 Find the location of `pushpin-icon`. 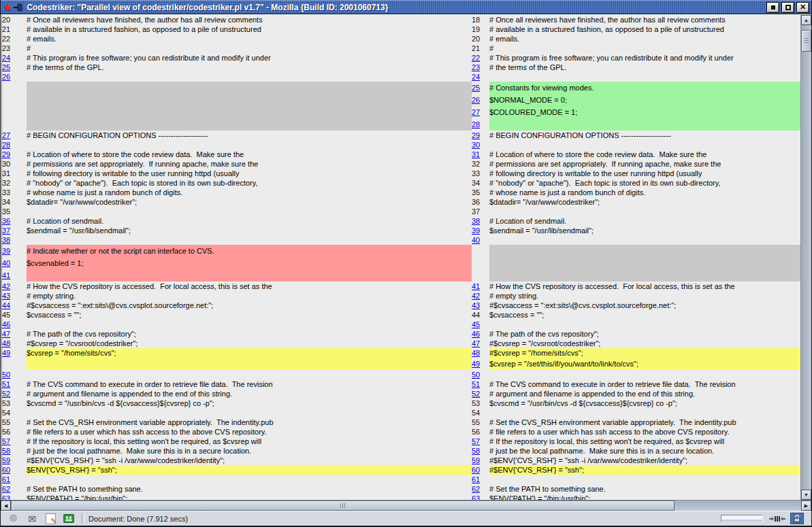

pushpin-icon is located at coordinates (18, 7).